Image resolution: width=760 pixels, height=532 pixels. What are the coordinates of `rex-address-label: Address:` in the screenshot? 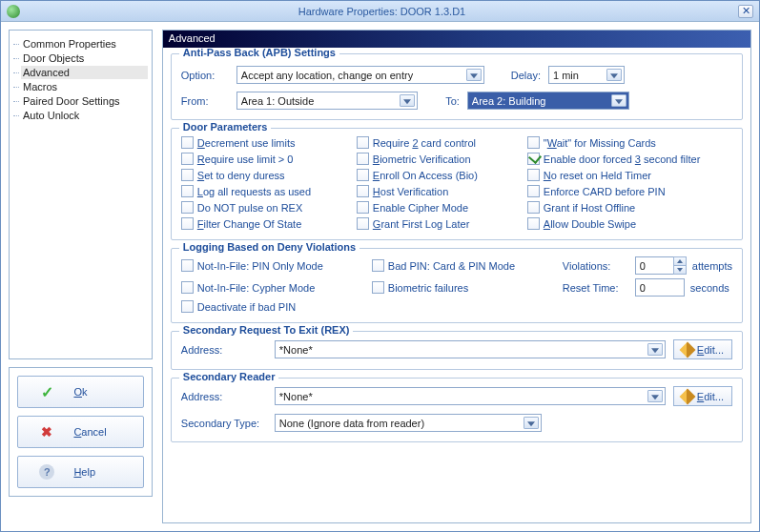 It's located at (224, 350).